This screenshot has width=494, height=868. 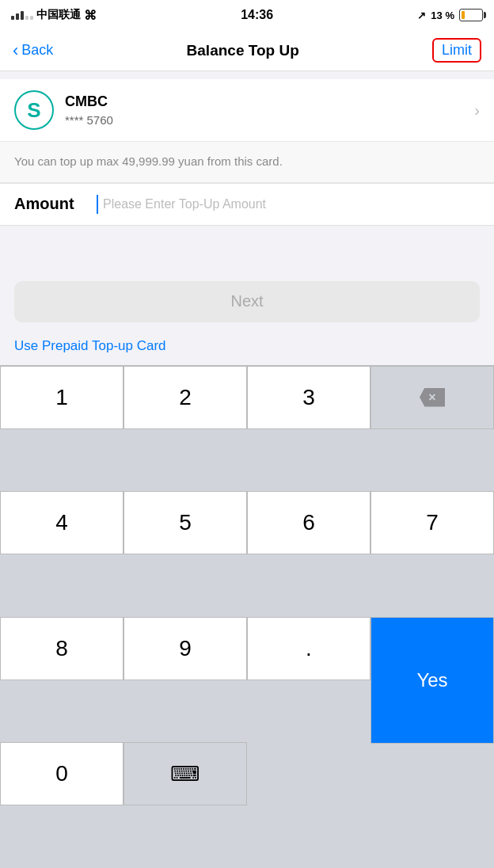 I want to click on wifi-icon: ⌘, so click(x=90, y=16).